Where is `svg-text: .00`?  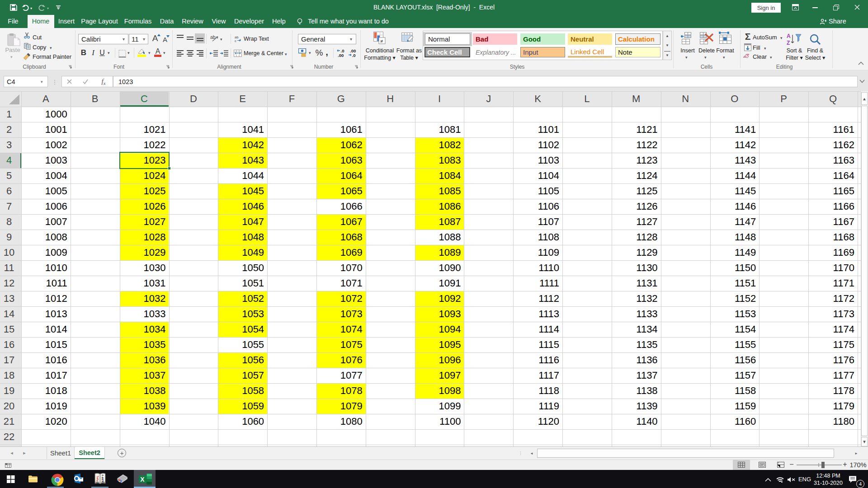
svg-text: .00 is located at coordinates (341, 55).